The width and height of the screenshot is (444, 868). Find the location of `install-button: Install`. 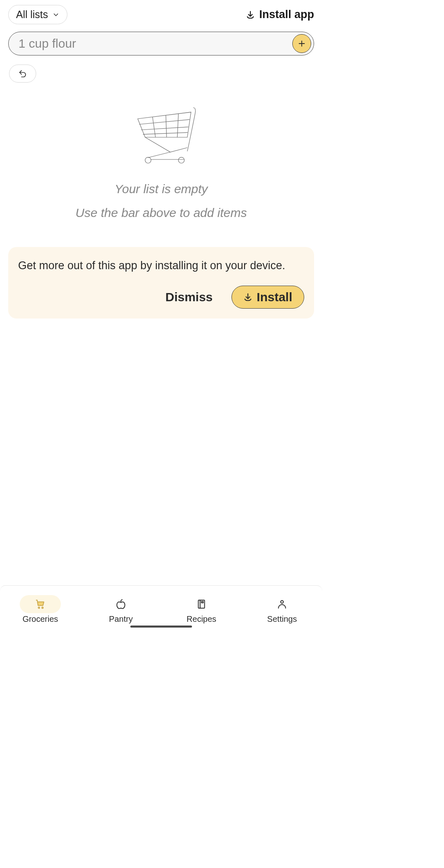

install-button: Install is located at coordinates (268, 297).